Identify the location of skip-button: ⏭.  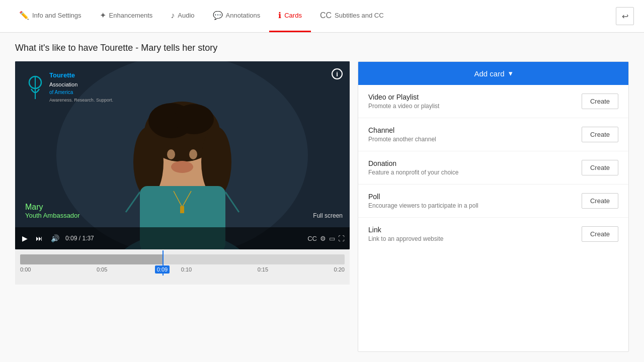
(39, 238).